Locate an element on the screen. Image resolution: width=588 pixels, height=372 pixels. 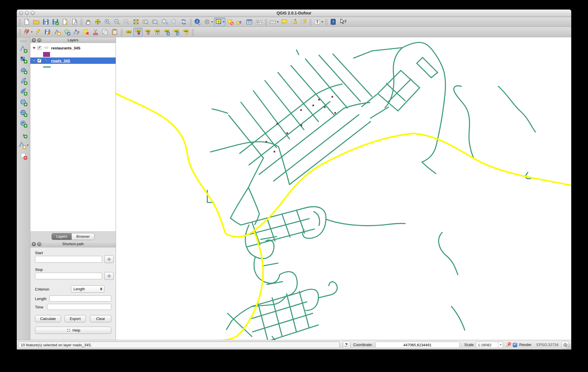
add-feature-button is located at coordinates (57, 32).